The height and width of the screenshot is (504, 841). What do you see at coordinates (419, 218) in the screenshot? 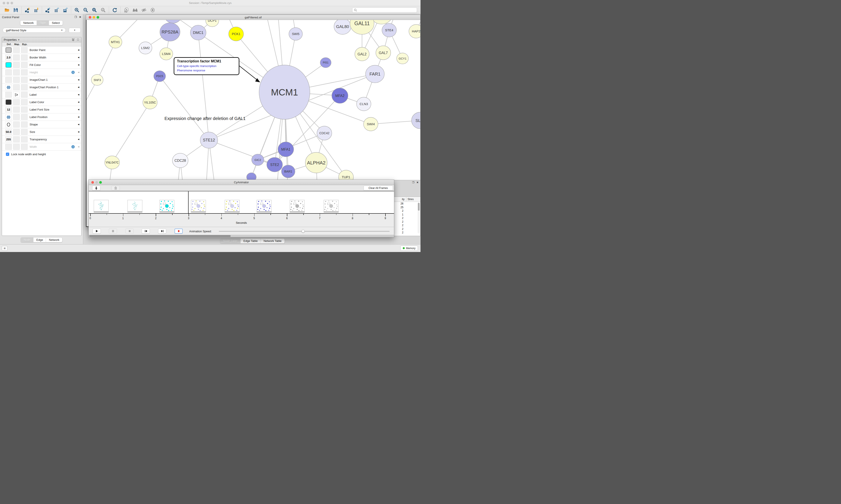
I see `results-scrollbar` at bounding box center [419, 218].